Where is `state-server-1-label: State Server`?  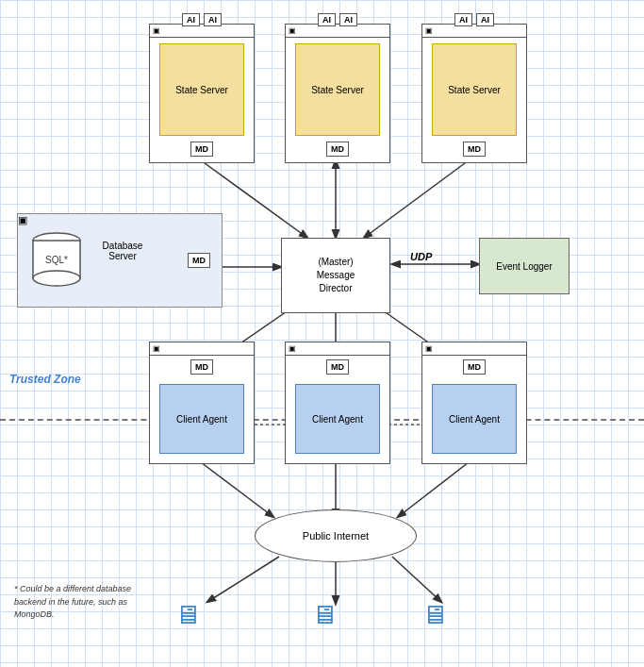 state-server-1-label: State Server is located at coordinates (202, 90).